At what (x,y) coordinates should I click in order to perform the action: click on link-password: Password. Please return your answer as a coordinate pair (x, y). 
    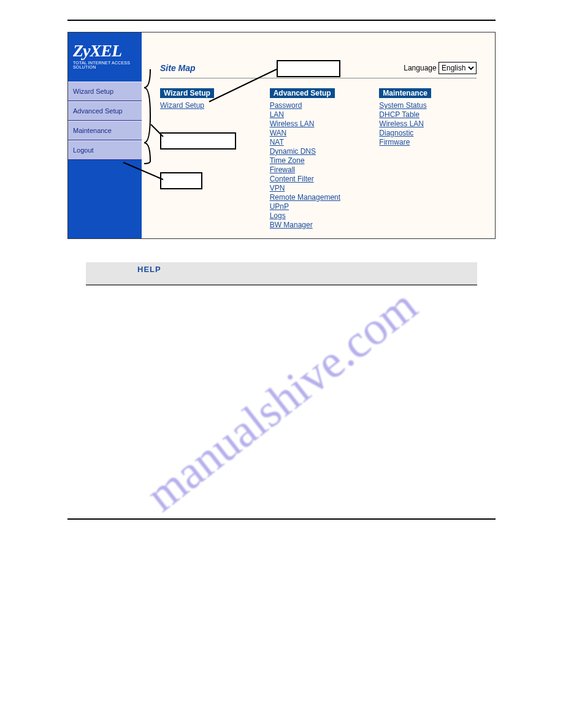
    Looking at the image, I should click on (319, 105).